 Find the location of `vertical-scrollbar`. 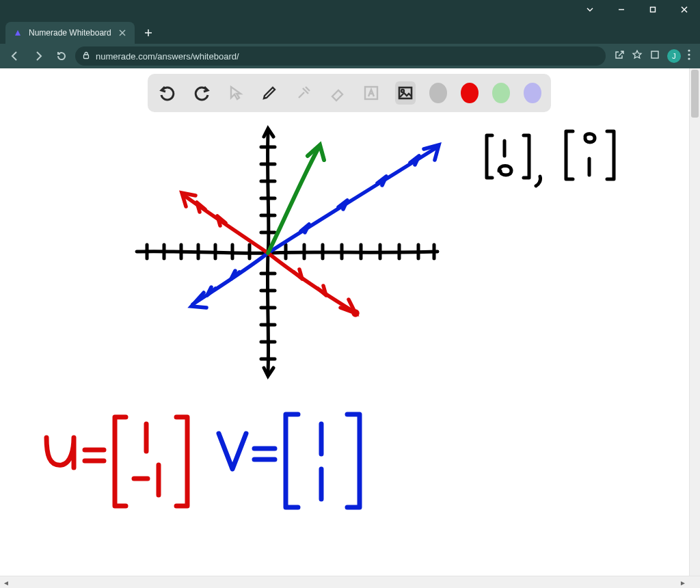

vertical-scrollbar is located at coordinates (695, 322).